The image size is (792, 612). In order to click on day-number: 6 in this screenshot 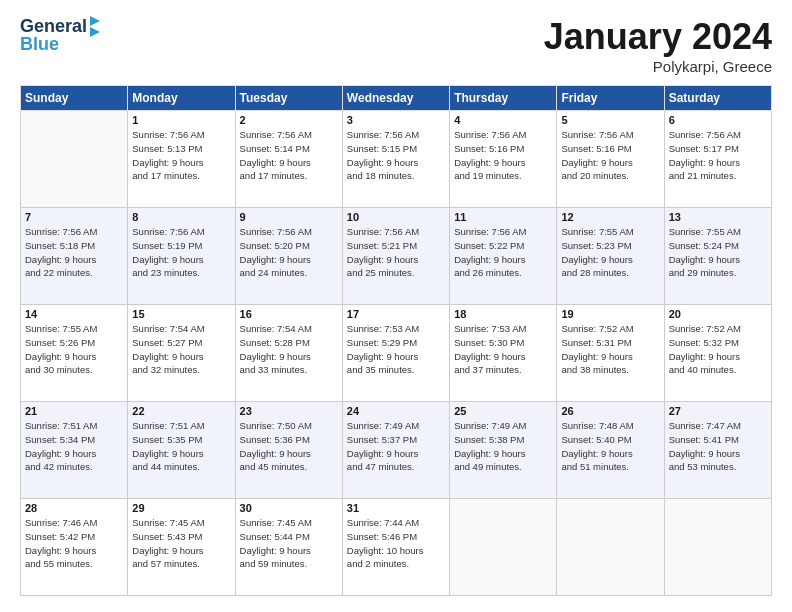, I will do `click(718, 120)`.